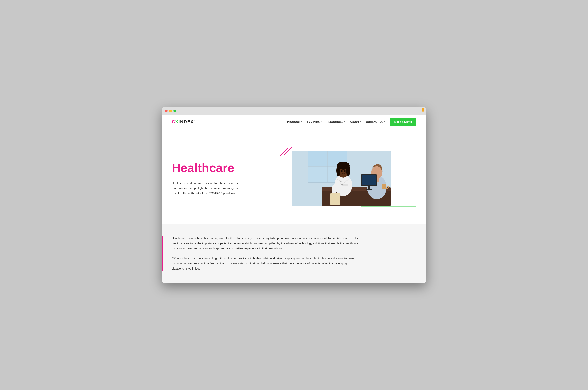 The height and width of the screenshot is (390, 588). Describe the element at coordinates (294, 122) in the screenshot. I see `navbar: CXINDEX™ PRODUCT ▾ SECTORS ▾` at that location.